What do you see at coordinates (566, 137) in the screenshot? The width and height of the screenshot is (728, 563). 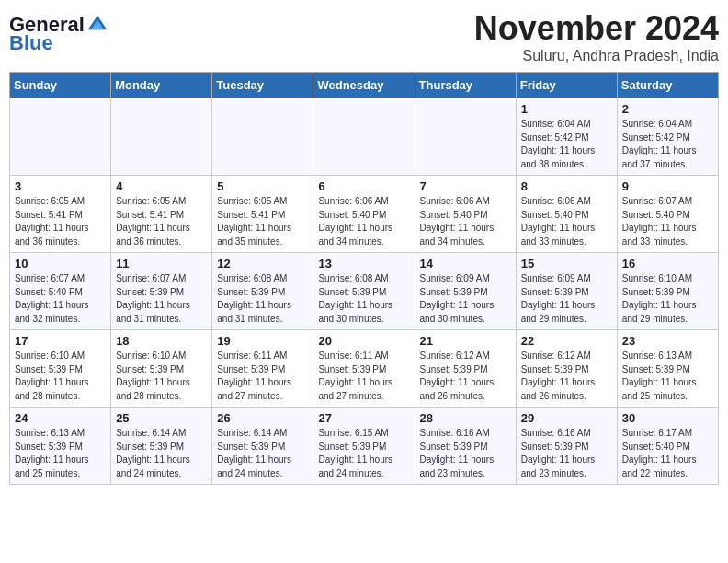 I see `day-cell: 1Sunrise: 6:04 AM Sunset: 5:42 PM Daylig…` at bounding box center [566, 137].